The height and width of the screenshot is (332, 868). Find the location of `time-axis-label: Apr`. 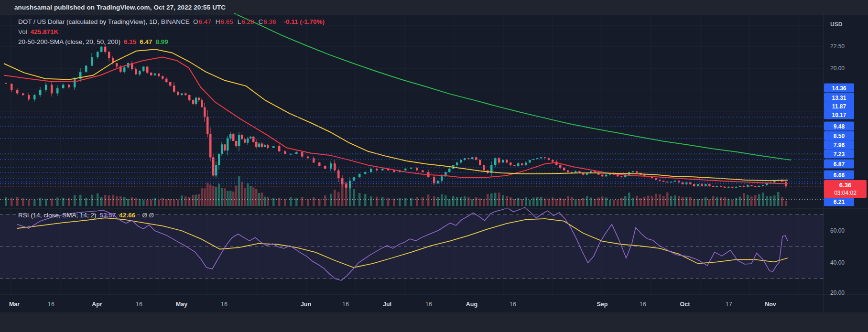

time-axis-label: Apr is located at coordinates (97, 304).